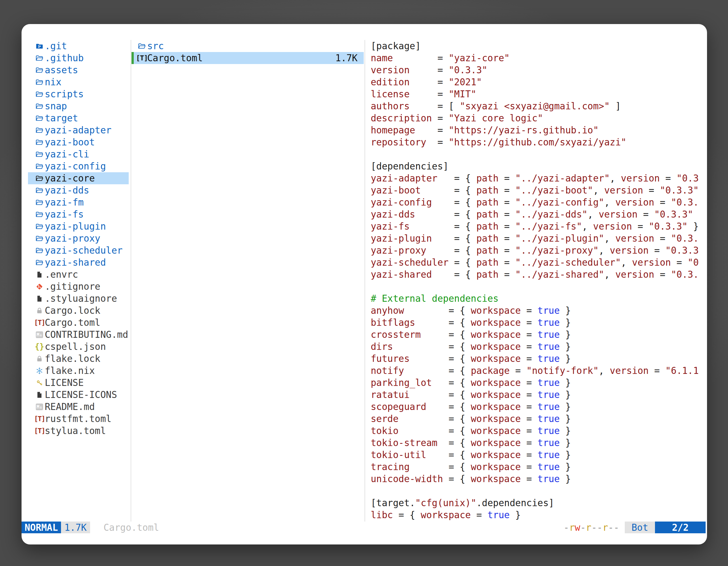  I want to click on file-row: nix, so click(78, 82).